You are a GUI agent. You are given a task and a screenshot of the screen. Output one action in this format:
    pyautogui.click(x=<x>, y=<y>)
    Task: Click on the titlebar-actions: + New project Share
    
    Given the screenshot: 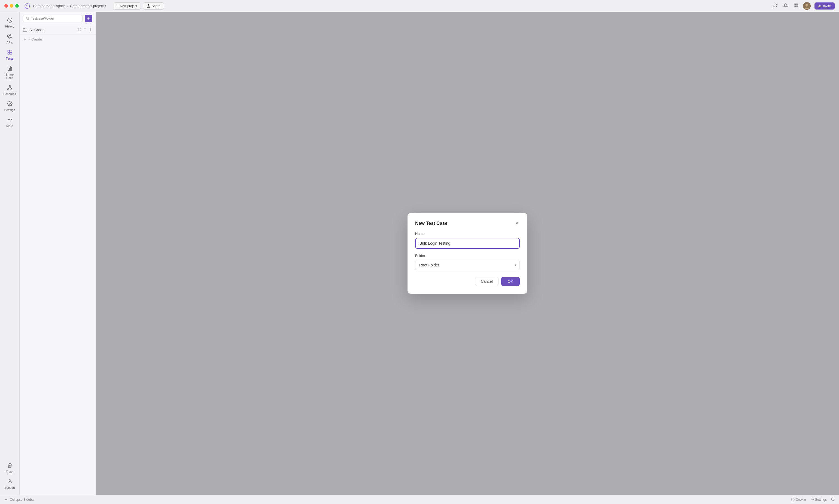 What is the action you would take?
    pyautogui.click(x=139, y=6)
    